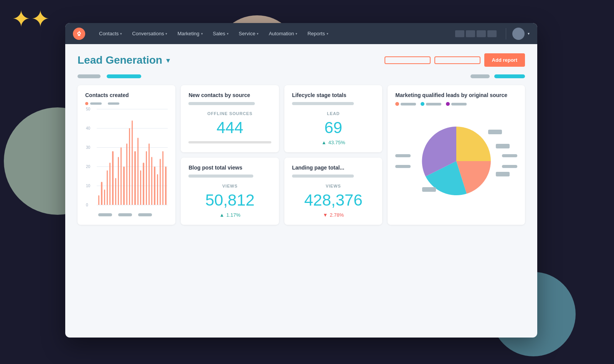  I want to click on nav-item-conversations: Conversations ▾, so click(150, 34).